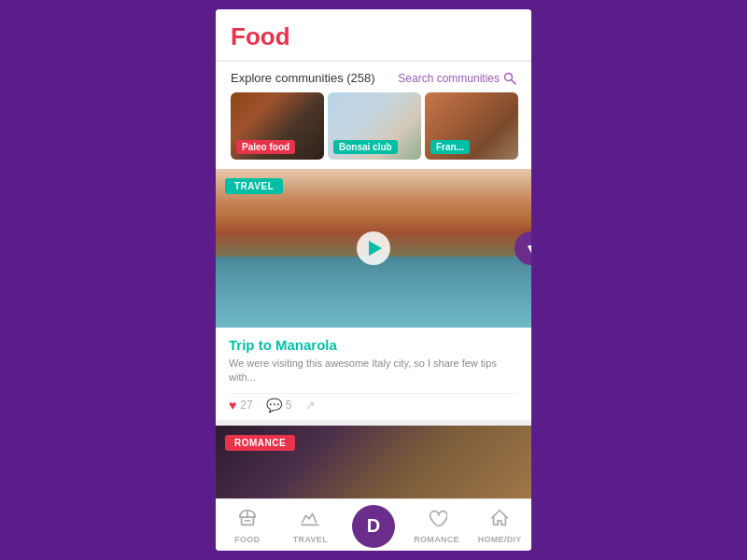  I want to click on community-label-bonsai: Bonsai club, so click(366, 147).